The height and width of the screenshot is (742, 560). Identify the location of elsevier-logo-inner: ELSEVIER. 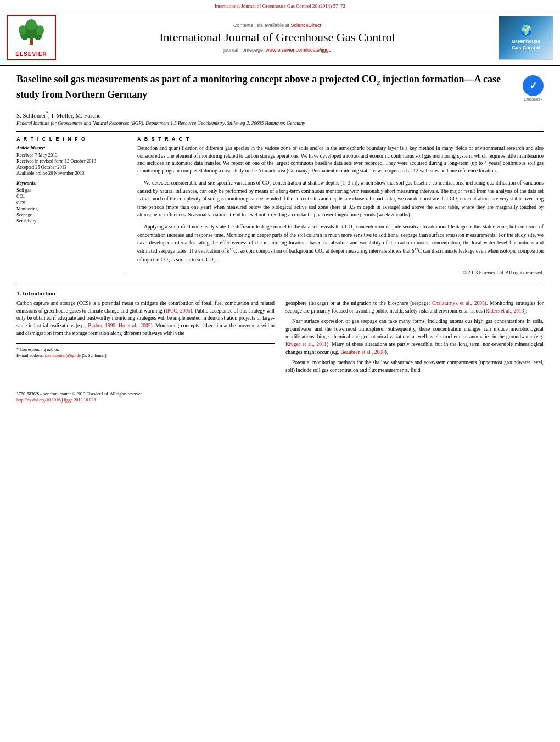
(31, 37).